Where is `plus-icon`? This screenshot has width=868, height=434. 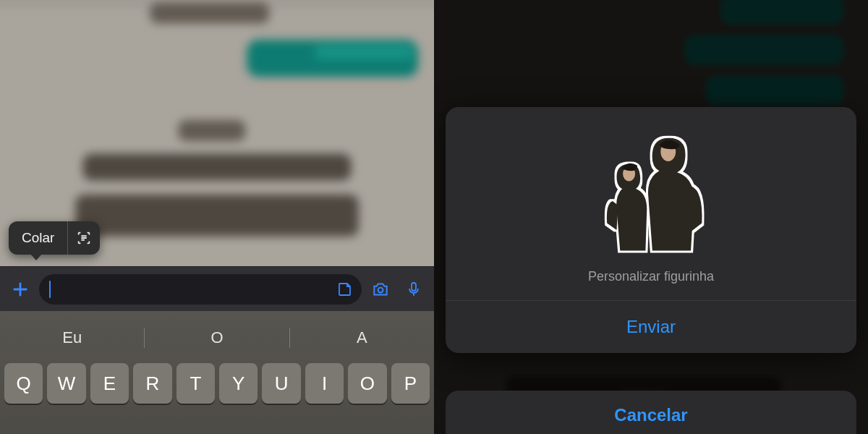
plus-icon is located at coordinates (20, 289).